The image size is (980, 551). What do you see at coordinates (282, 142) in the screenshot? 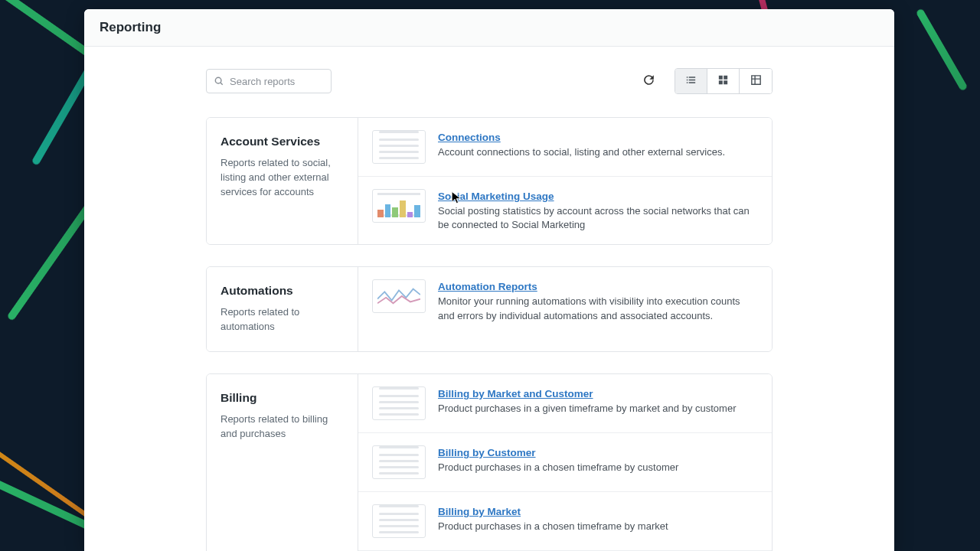
I see `section-title: Account Services` at bounding box center [282, 142].